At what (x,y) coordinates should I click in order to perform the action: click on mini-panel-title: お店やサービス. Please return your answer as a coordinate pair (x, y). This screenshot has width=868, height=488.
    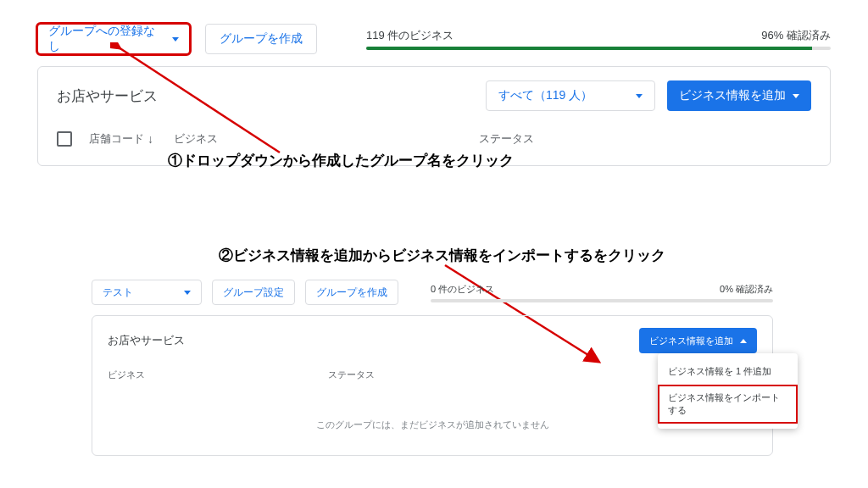
    Looking at the image, I should click on (146, 341).